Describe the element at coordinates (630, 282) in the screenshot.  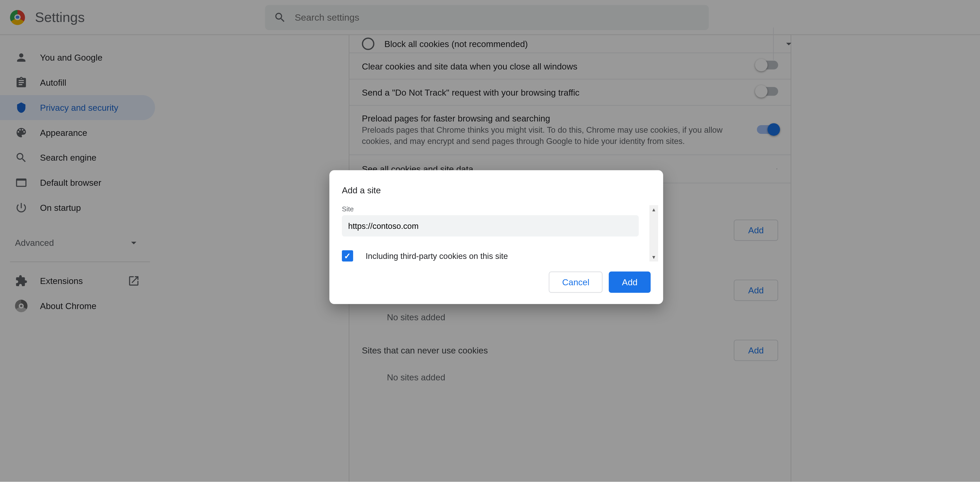
I see `add-button: Add` at that location.